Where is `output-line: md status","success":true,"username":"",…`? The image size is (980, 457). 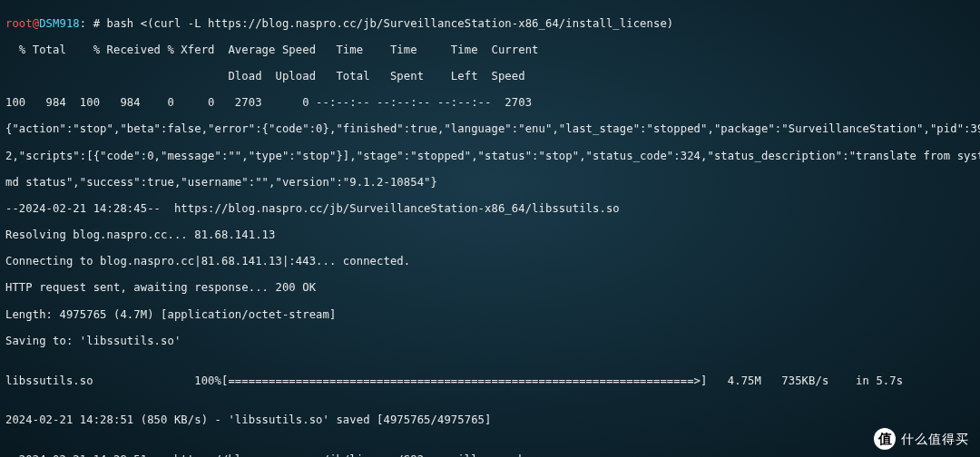 output-line: md status","success":true,"username":"",… is located at coordinates (490, 183).